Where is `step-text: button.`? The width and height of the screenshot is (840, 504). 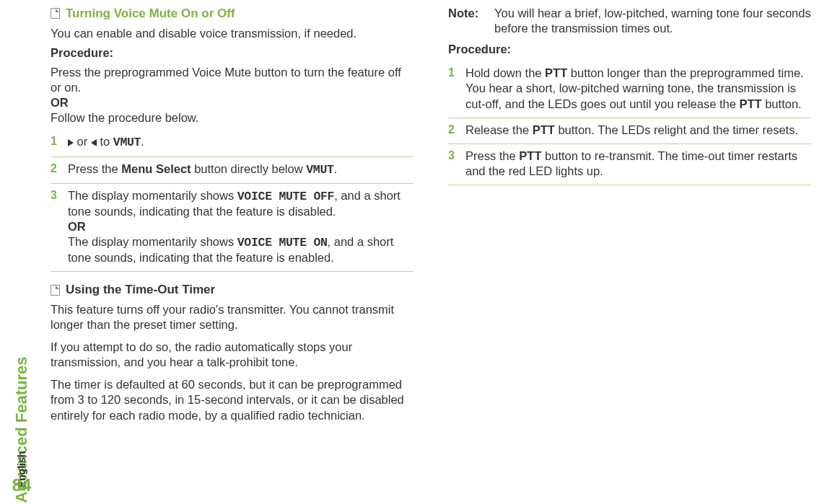 step-text: button. is located at coordinates (782, 104).